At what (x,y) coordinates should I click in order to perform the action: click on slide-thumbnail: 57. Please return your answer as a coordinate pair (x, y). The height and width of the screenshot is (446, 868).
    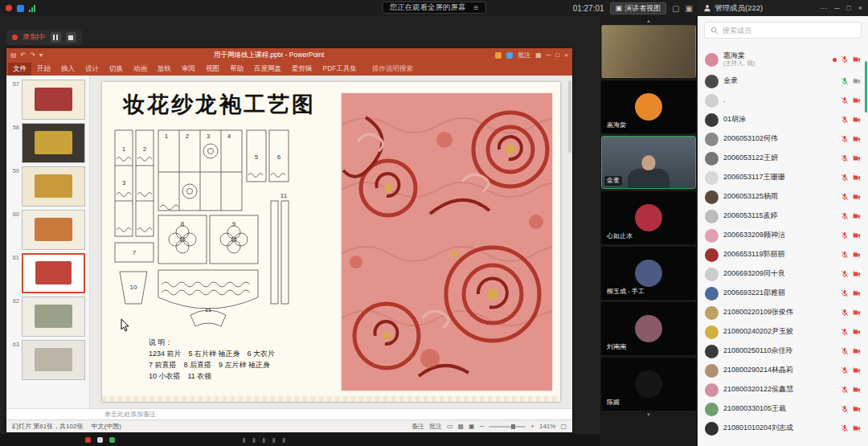
    Looking at the image, I should click on (48, 100).